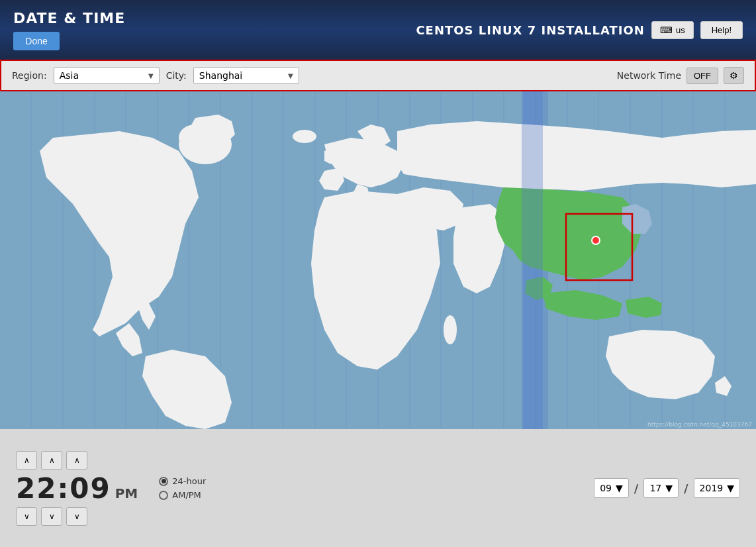 This screenshot has width=756, height=547. Describe the element at coordinates (90, 489) in the screenshot. I see `minutes-value: 09` at that location.